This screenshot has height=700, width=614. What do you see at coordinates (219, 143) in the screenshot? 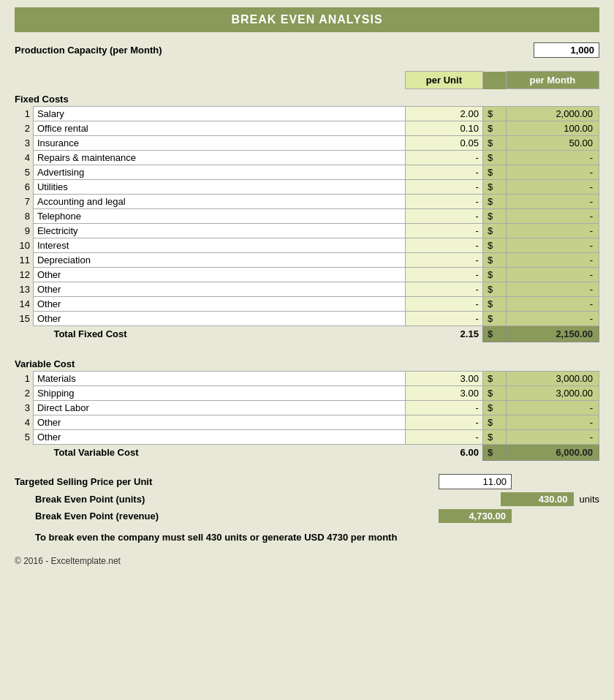
I see `item-name: Insurance` at bounding box center [219, 143].